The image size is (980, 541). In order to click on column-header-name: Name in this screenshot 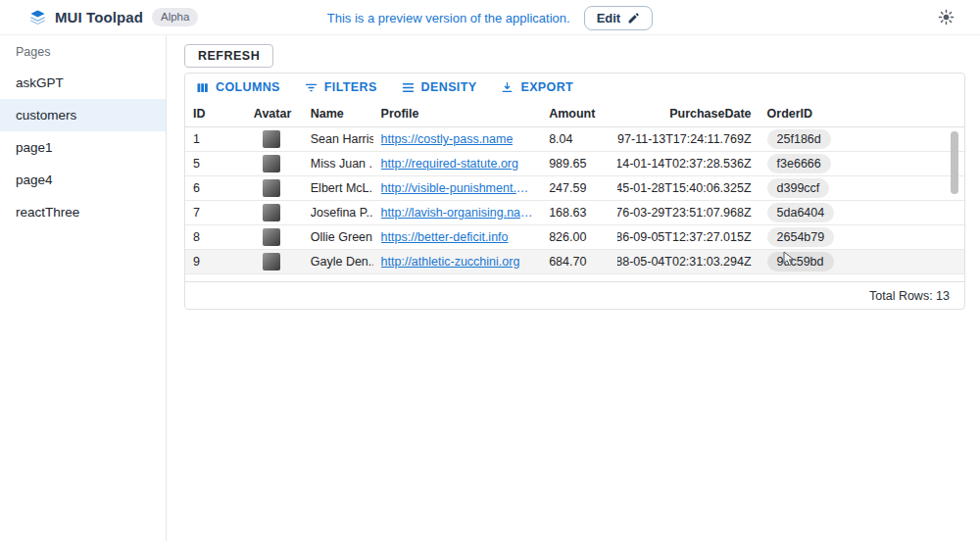, I will do `click(338, 114)`.